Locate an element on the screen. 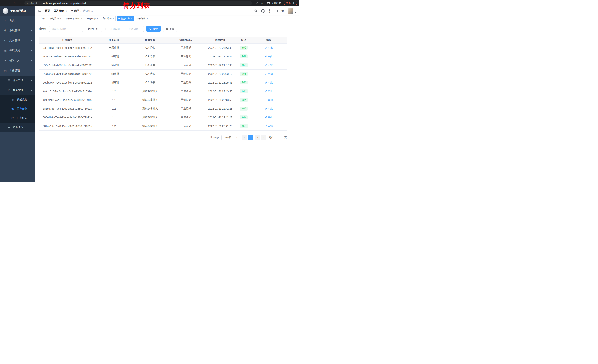 The height and width of the screenshot is (364, 598). sidebar-item-label: 请假查询 is located at coordinates (18, 127).